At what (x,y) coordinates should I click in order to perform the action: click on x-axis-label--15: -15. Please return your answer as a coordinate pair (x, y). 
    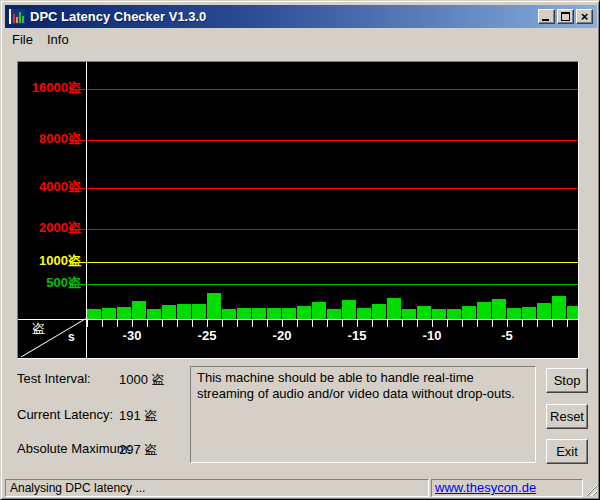
    Looking at the image, I should click on (357, 336).